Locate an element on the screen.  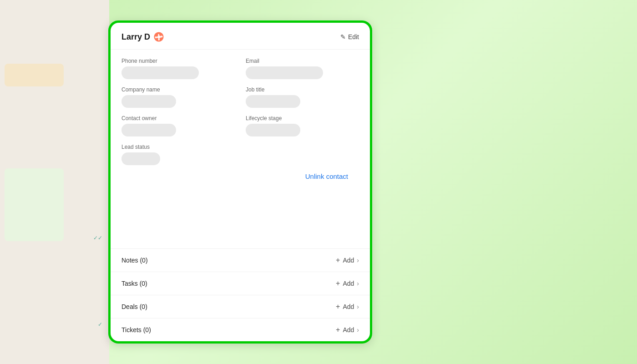
deals-plus-icon: + is located at coordinates (338, 307).